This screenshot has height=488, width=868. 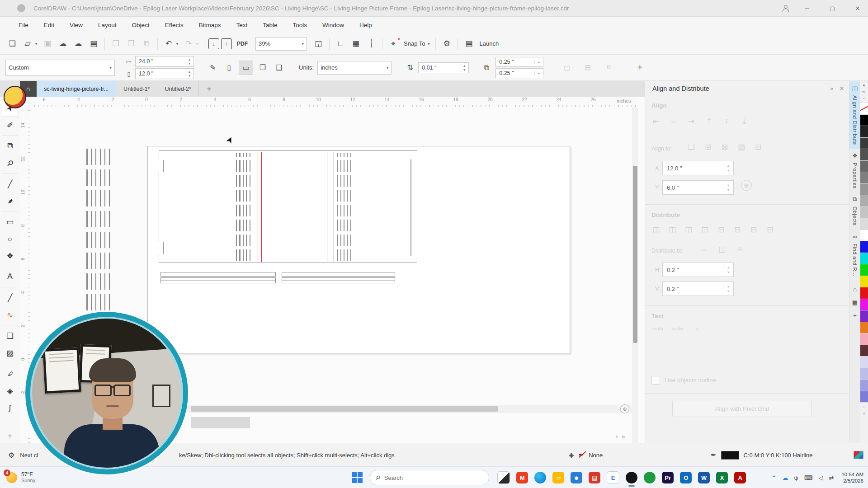 What do you see at coordinates (178, 89) in the screenshot?
I see `document-tab: Untitled-2*` at bounding box center [178, 89].